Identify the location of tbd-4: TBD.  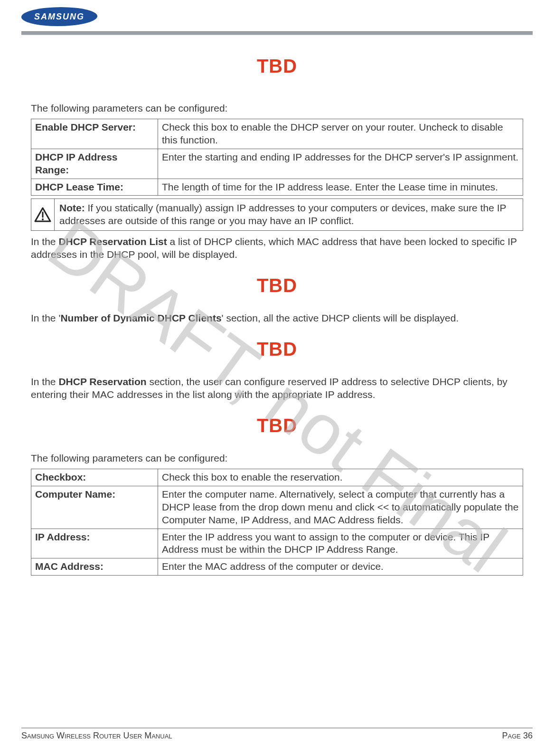
(277, 425).